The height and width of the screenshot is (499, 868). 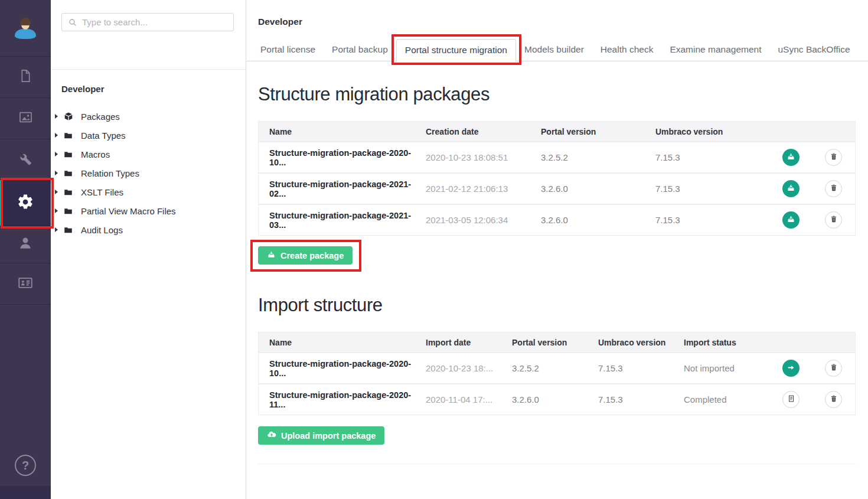 I want to click on tree-item-label: Partial View Macro Files, so click(x=129, y=211).